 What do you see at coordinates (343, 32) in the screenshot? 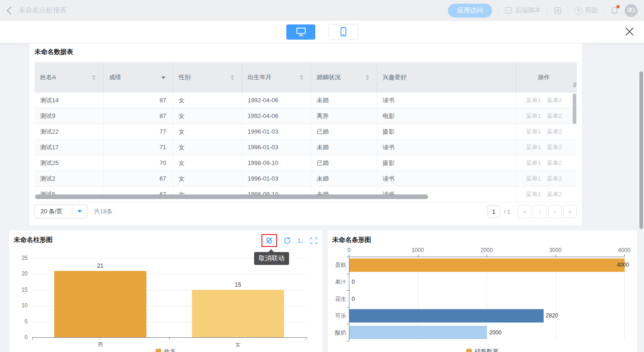
I see `mobile-preview-button` at bounding box center [343, 32].